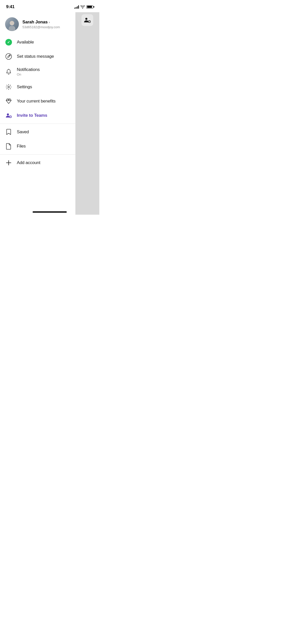 The width and height of the screenshot is (298, 644). Describe the element at coordinates (41, 24) in the screenshot. I see `profile-info: Sarah Jonas › 53d65182@moodjoy.com` at that location.